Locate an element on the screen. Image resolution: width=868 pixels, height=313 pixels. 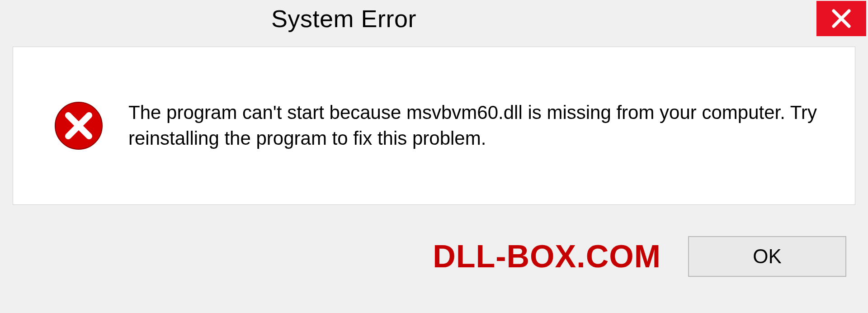
close-icon is located at coordinates (841, 19).